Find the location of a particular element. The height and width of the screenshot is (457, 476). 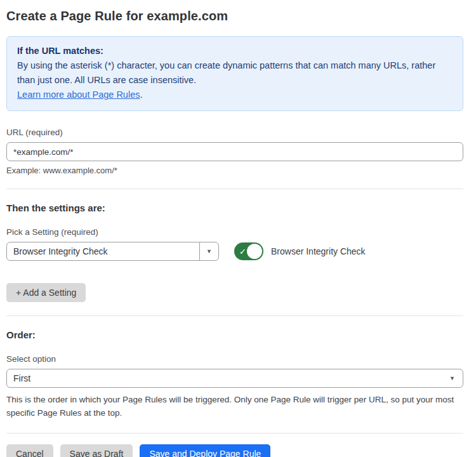

order-select-value: First is located at coordinates (235, 378).